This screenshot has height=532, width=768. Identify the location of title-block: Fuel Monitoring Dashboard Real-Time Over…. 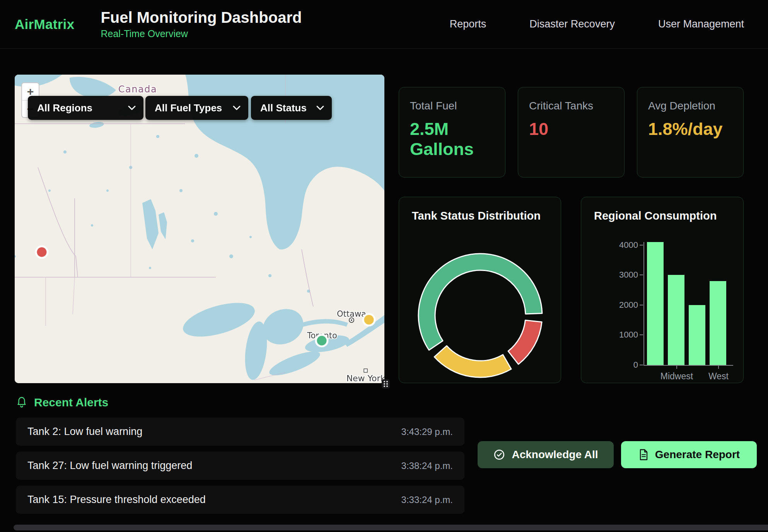
(201, 24).